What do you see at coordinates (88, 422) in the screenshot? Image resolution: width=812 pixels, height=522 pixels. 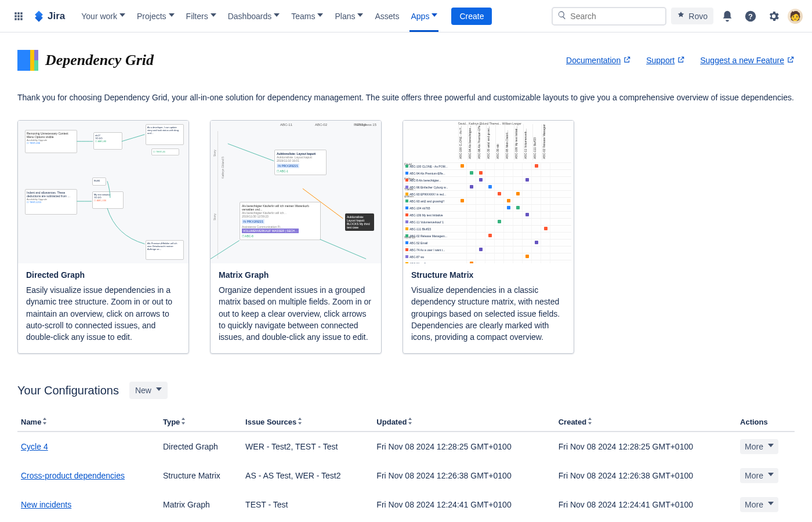 I see `column-header-name: Name` at bounding box center [88, 422].